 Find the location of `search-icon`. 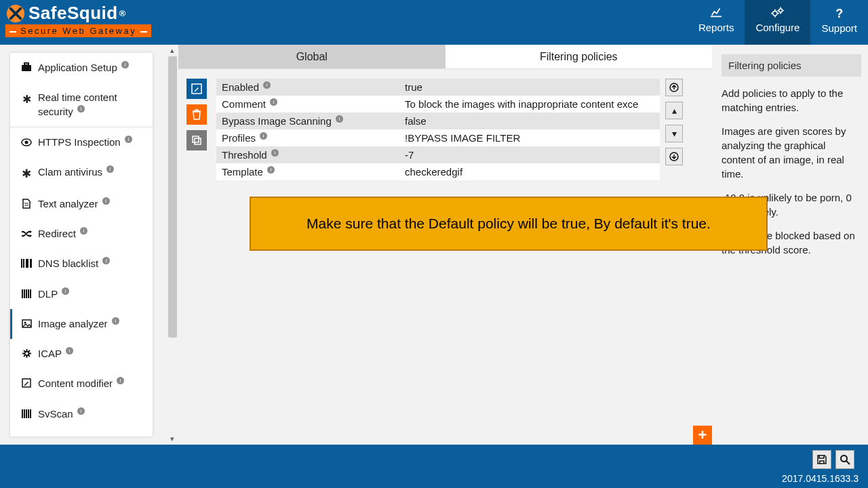

search-icon is located at coordinates (845, 460).